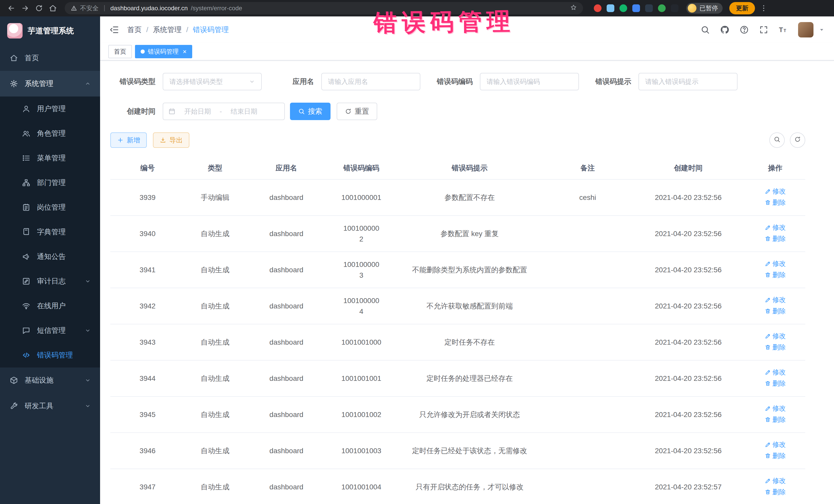 This screenshot has height=504, width=834. I want to click on add-button: 新增, so click(129, 140).